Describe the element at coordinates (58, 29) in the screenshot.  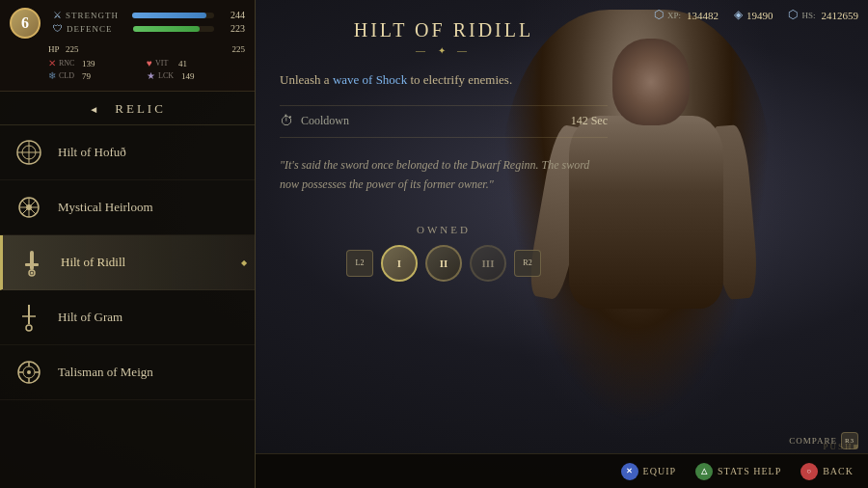
I see `defence-icon: 🛡` at that location.